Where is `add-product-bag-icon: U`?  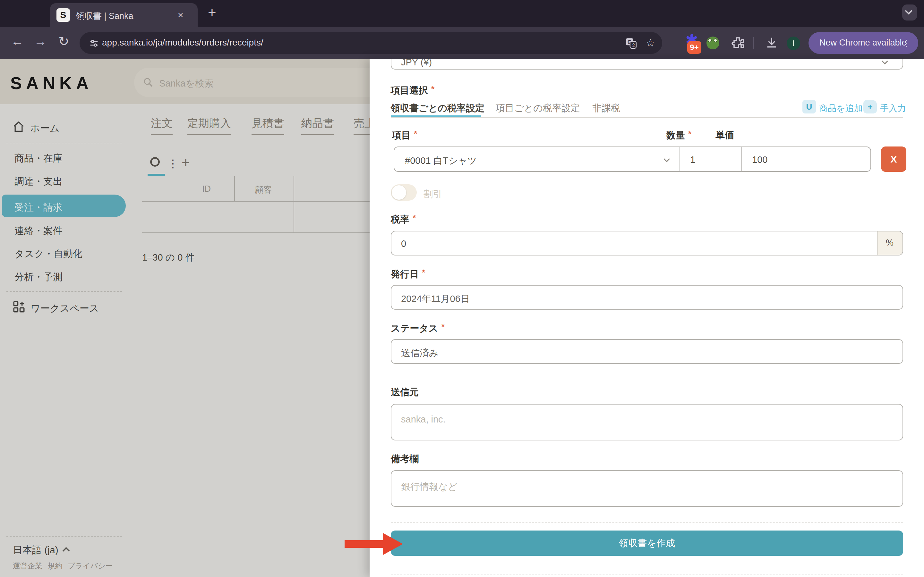
add-product-bag-icon: U is located at coordinates (809, 107).